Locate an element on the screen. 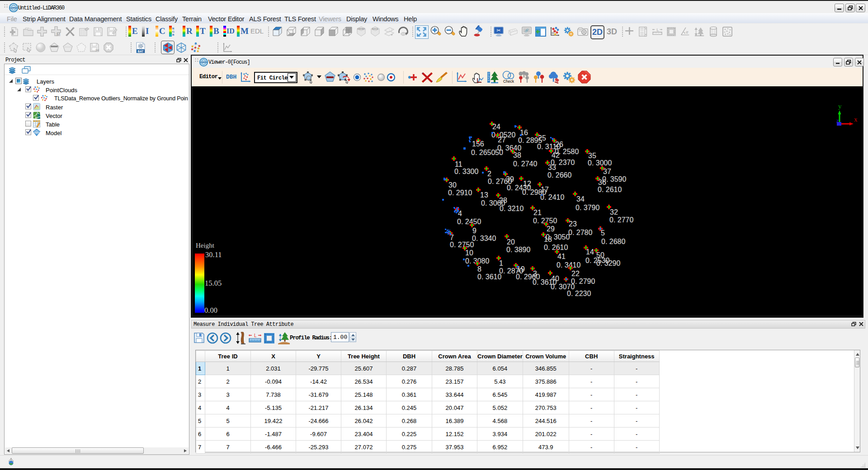 This screenshot has width=868, height=470. svg-text: M is located at coordinates (58, 34).